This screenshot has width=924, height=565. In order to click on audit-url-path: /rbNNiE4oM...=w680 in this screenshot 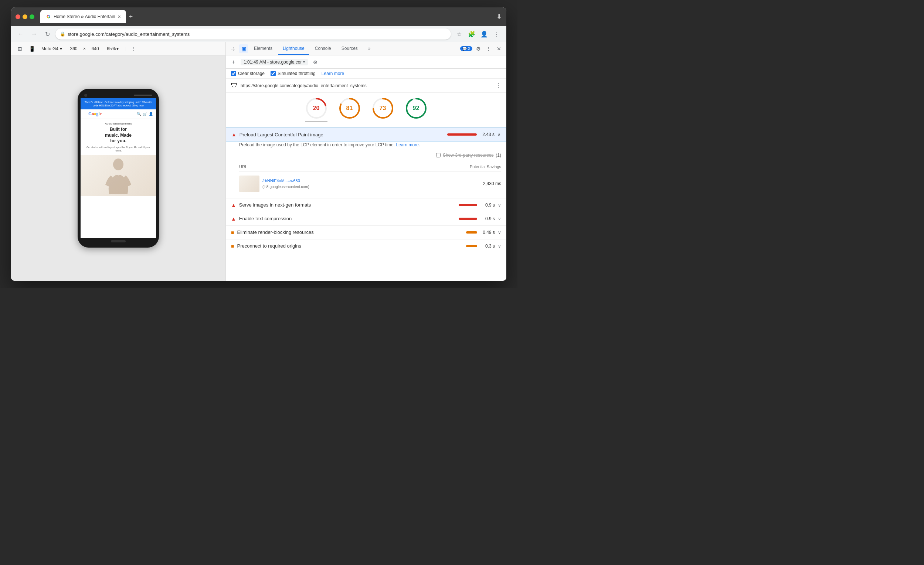, I will do `click(369, 181)`.